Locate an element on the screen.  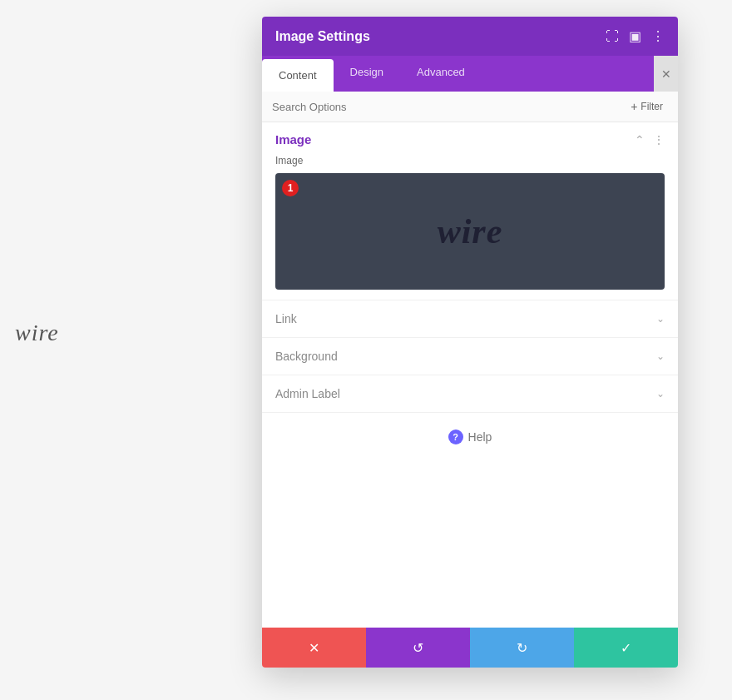
image-section: Image ⌃ ⋮ Image 1 wire is located at coordinates (470, 211).